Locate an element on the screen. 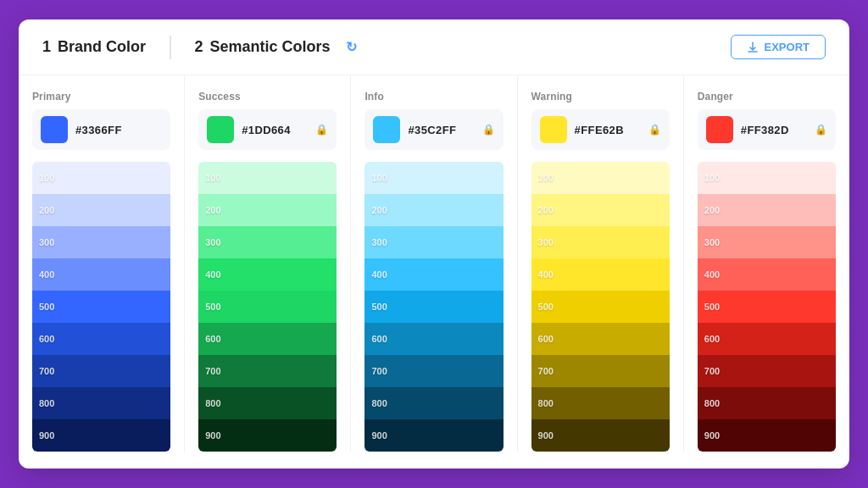 Image resolution: width=868 pixels, height=488 pixels. color-box-primary is located at coordinates (54, 130).